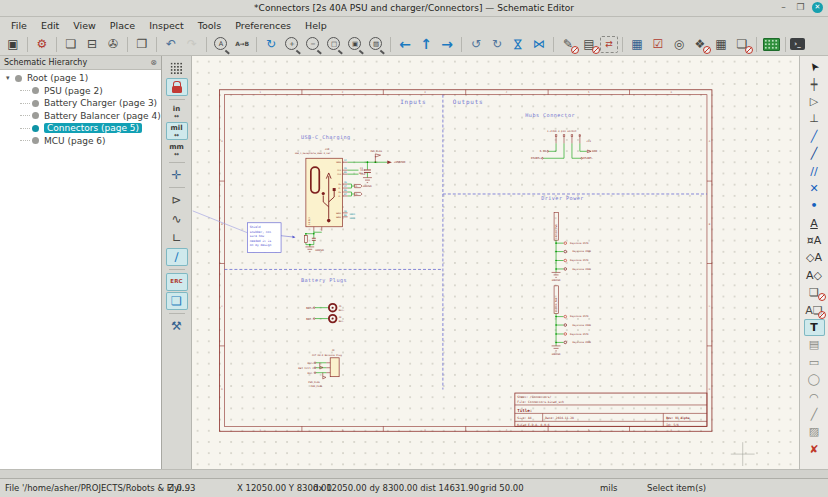 The width and height of the screenshot is (828, 497). What do you see at coordinates (507, 92) in the screenshot?
I see `zone-ref: 4` at bounding box center [507, 92].